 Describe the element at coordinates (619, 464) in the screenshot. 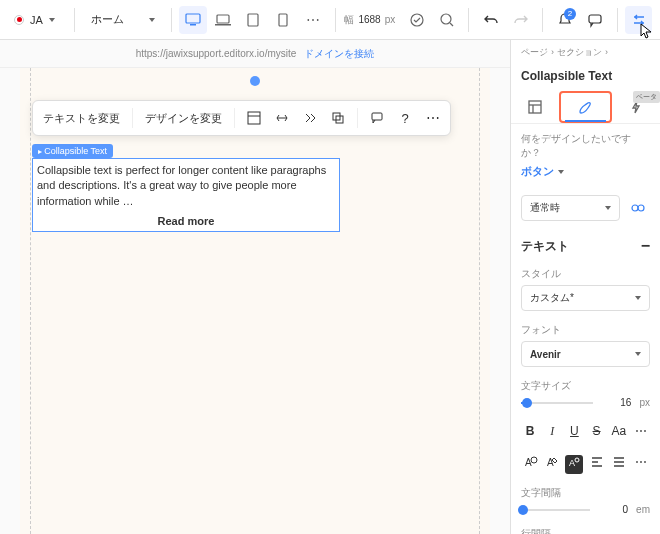

I see `justify-button` at that location.